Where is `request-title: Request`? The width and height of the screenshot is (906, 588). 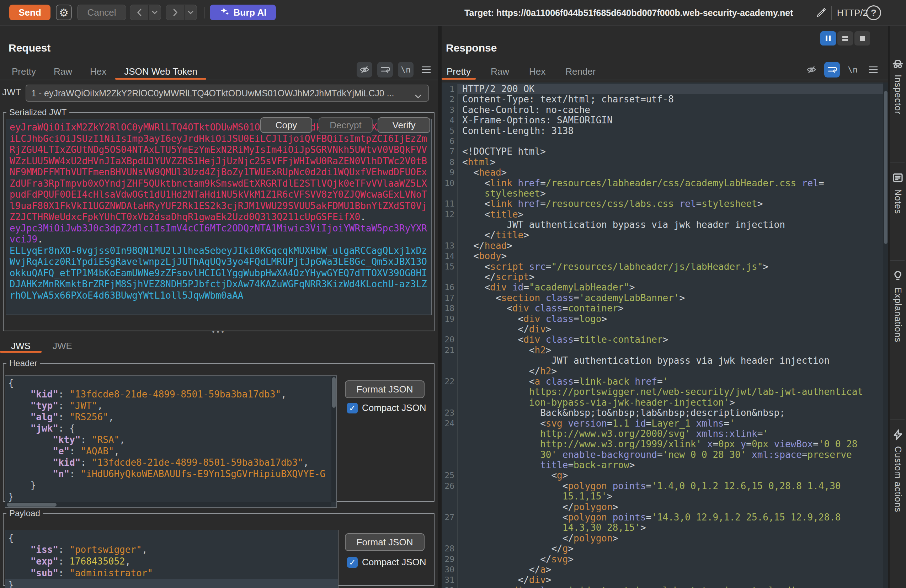 request-title: Request is located at coordinates (30, 48).